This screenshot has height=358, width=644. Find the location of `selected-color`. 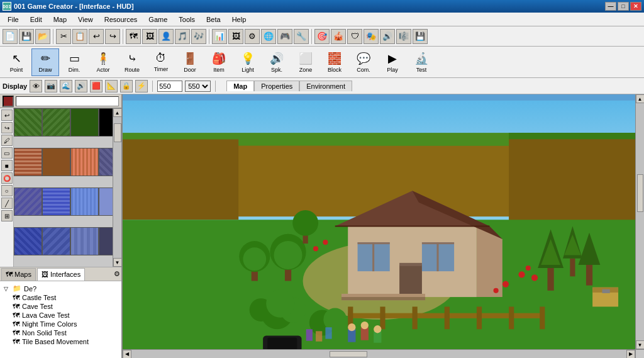

selected-color is located at coordinates (8, 101).